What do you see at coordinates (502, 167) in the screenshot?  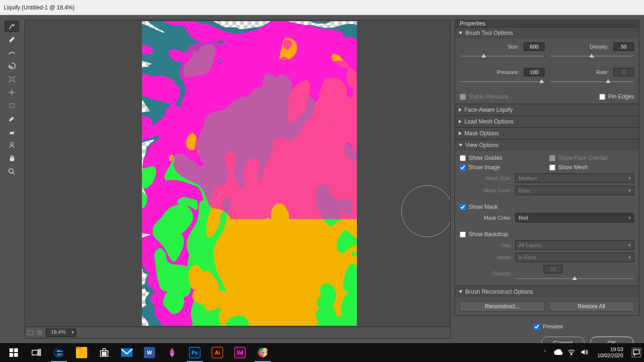 I see `show-image-checkbox: Show Image` at bounding box center [502, 167].